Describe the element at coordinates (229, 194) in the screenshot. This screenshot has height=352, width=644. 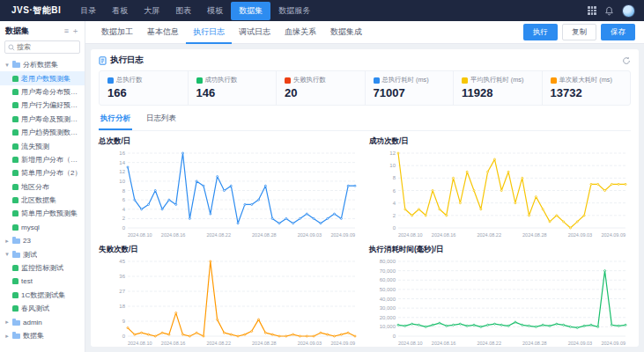
I see `line-chart: 02468101214162024.08.102024.08.162024.08…` at that location.